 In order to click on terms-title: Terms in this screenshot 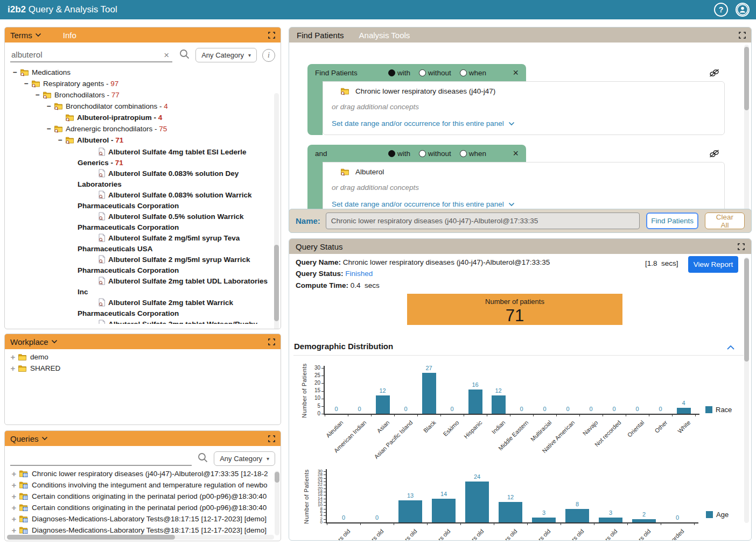, I will do `click(26, 36)`.